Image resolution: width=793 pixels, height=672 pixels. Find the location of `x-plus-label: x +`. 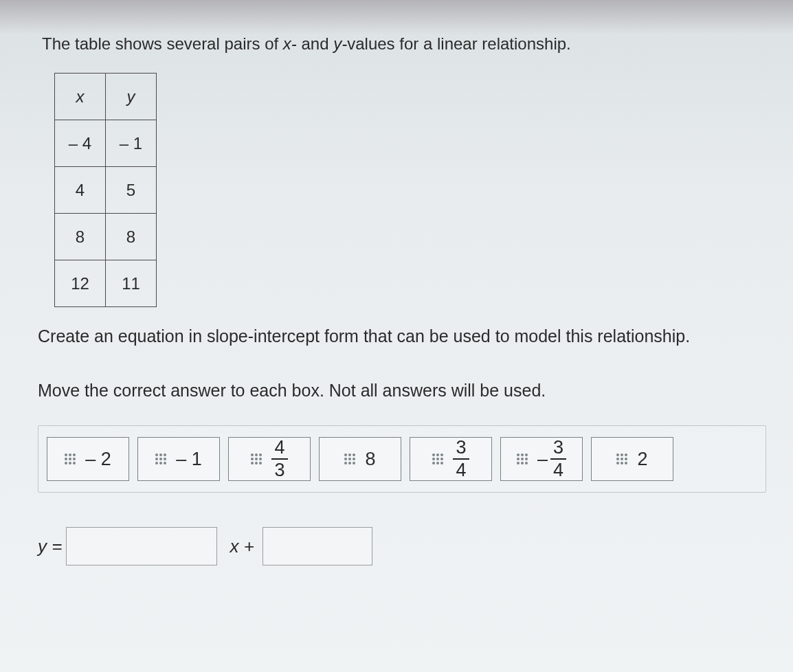

x-plus-label: x + is located at coordinates (242, 547).